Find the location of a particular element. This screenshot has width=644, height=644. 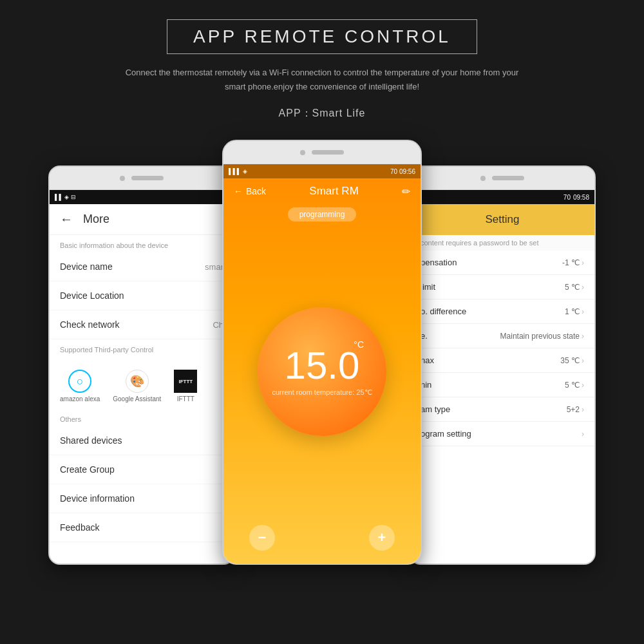

ifttt-icon: IFTTT is located at coordinates (185, 381).